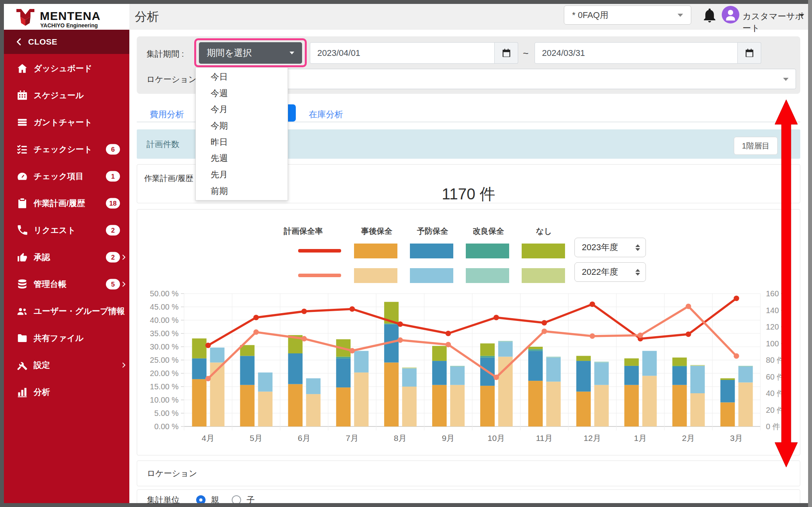 The width and height of the screenshot is (812, 507). I want to click on logo-subtitle: YACHIYO Engineering, so click(69, 25).